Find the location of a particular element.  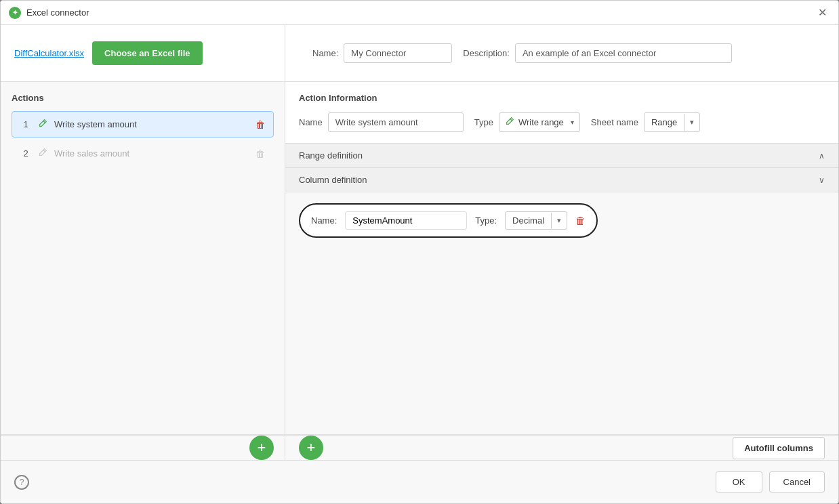

actions-section-title: Actions is located at coordinates (142, 98).